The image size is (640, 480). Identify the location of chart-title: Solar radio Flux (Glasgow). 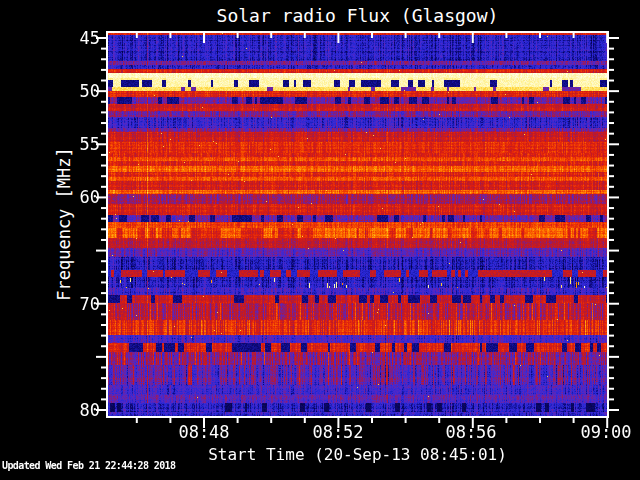
(358, 16).